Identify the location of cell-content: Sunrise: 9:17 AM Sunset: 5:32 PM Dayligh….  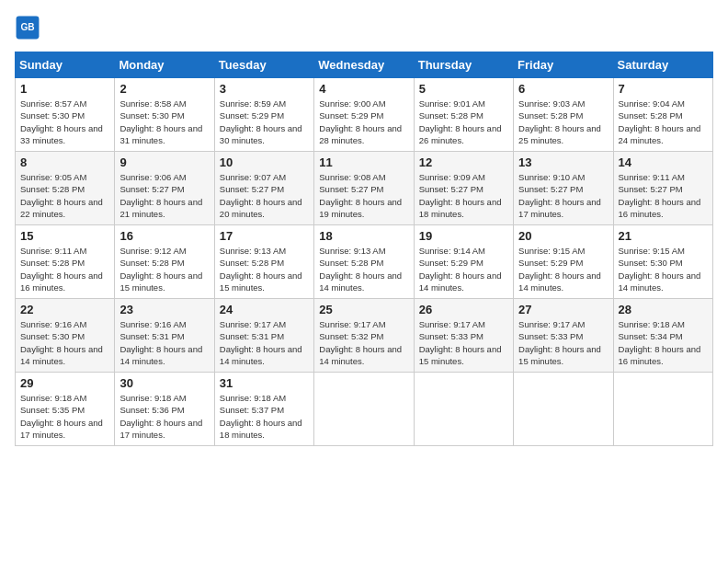
(364, 342).